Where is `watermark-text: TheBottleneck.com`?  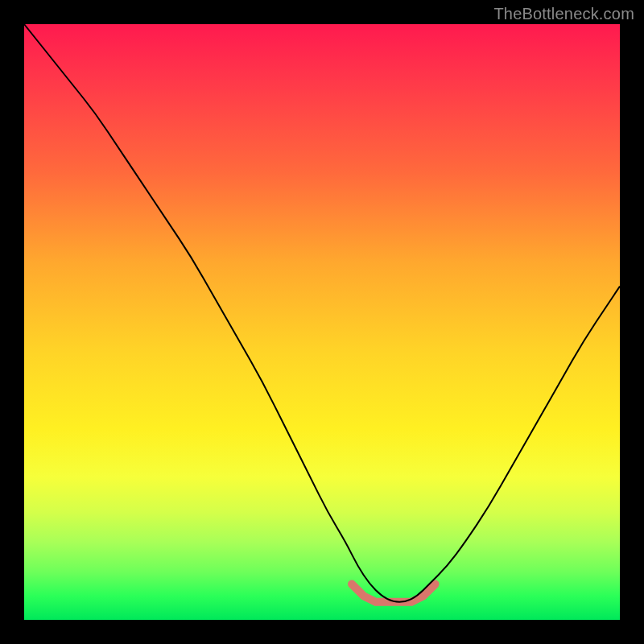
watermark-text: TheBottleneck.com is located at coordinates (564, 14).